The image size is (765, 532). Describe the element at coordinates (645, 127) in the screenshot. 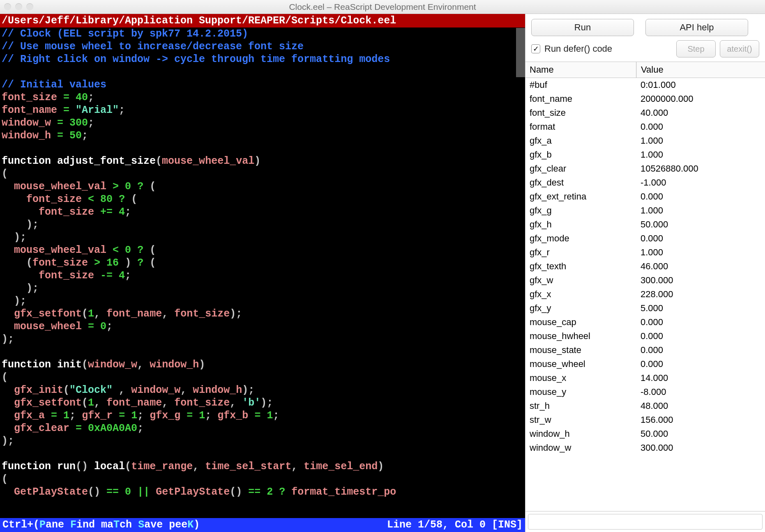

I see `variable-row: format0.000` at that location.